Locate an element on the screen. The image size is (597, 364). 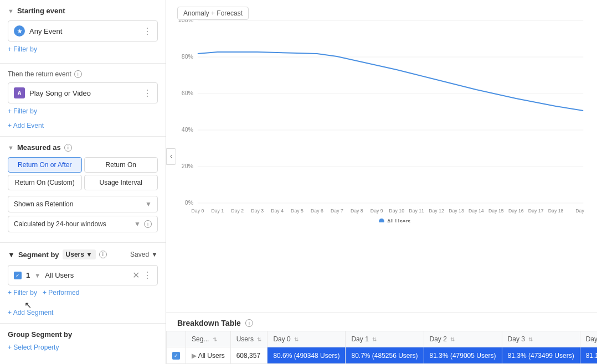
segment-filter-link: + Filter by is located at coordinates (22, 293).